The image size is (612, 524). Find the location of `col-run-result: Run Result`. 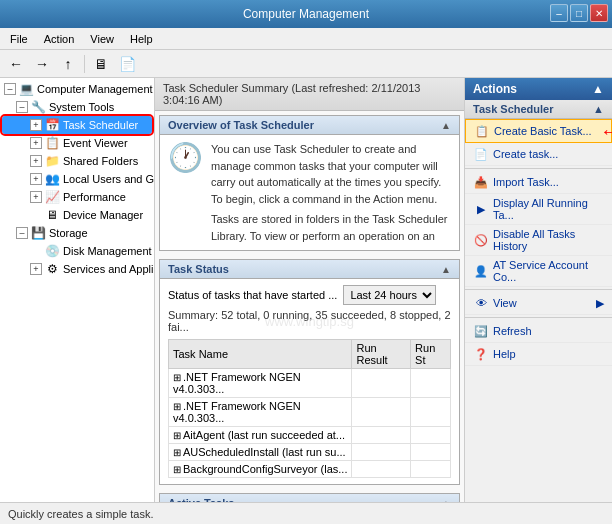

col-run-result: Run Result is located at coordinates (382, 354).